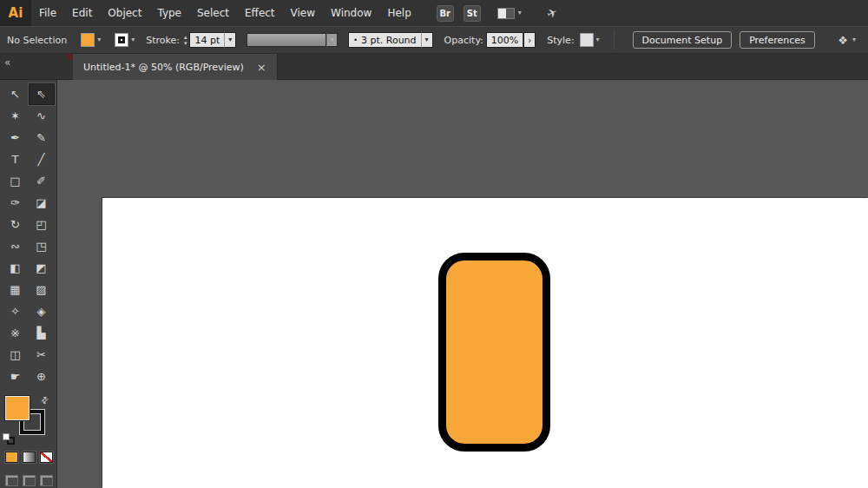 This screenshot has height=488, width=868. I want to click on color-button, so click(12, 457).